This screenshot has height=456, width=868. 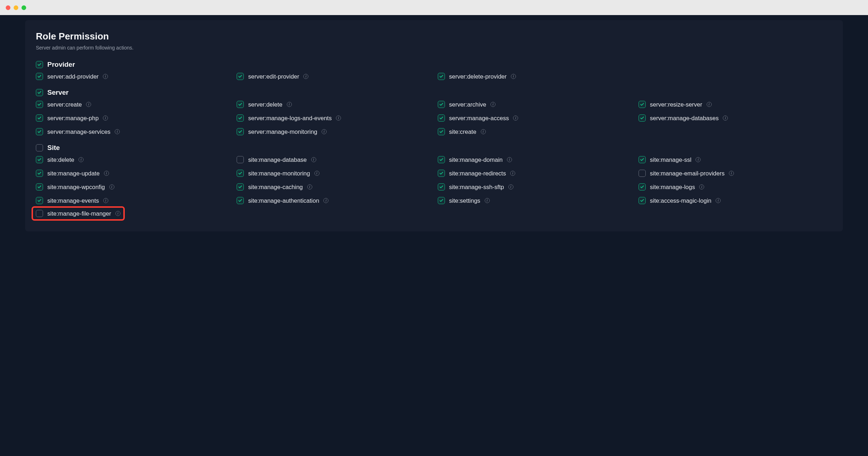 What do you see at coordinates (333, 76) in the screenshot?
I see `permission-item: server:edit-provideri` at bounding box center [333, 76].